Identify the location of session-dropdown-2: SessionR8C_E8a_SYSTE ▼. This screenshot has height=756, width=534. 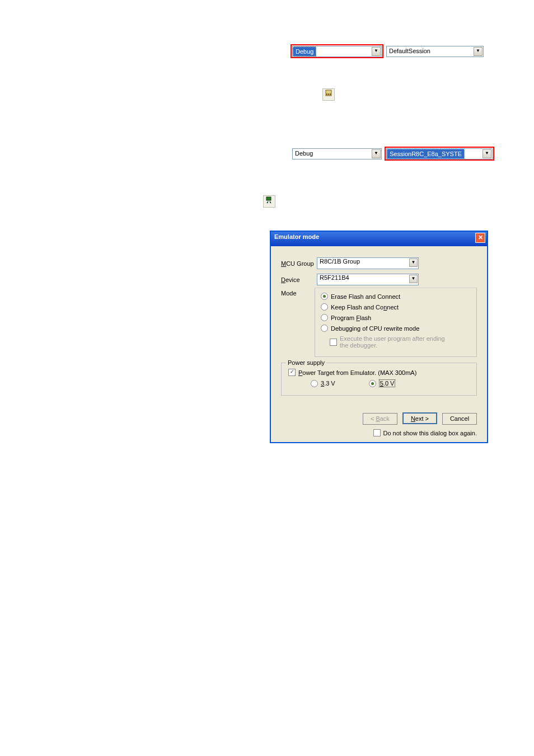
(439, 154).